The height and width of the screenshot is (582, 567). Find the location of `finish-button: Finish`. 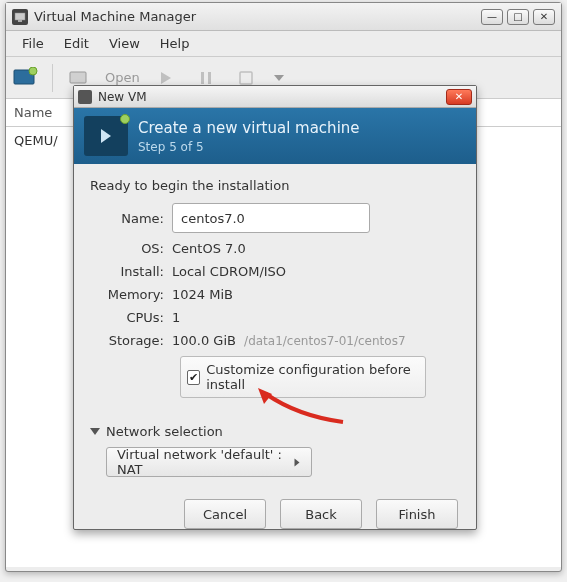

finish-button: Finish is located at coordinates (417, 514).